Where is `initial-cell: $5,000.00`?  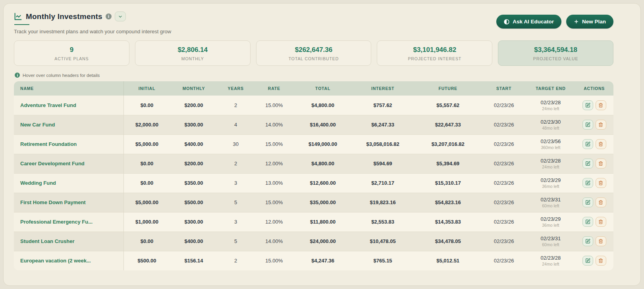
initial-cell: $5,000.00 is located at coordinates (147, 144).